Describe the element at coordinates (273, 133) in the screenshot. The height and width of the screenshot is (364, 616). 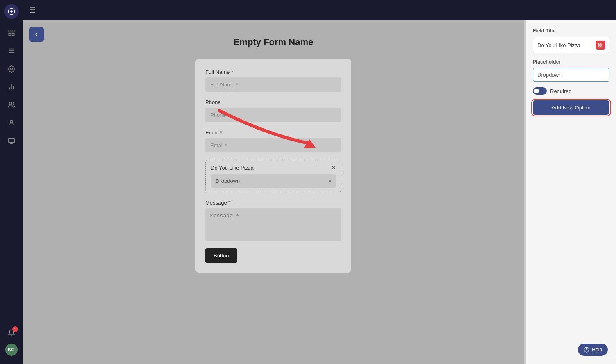
I see `email-label: Email *` at that location.